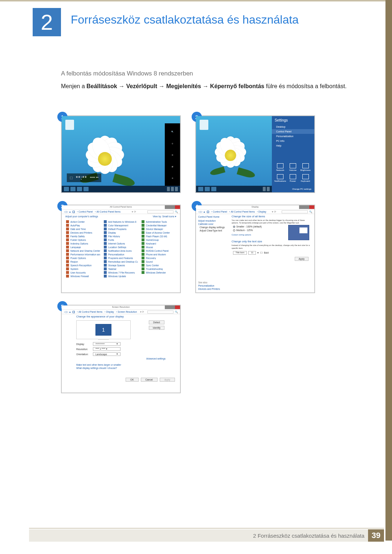  What do you see at coordinates (159, 236) in the screenshot?
I see `control-panel-item: Flash Player (32-bit)` at bounding box center [159, 236].